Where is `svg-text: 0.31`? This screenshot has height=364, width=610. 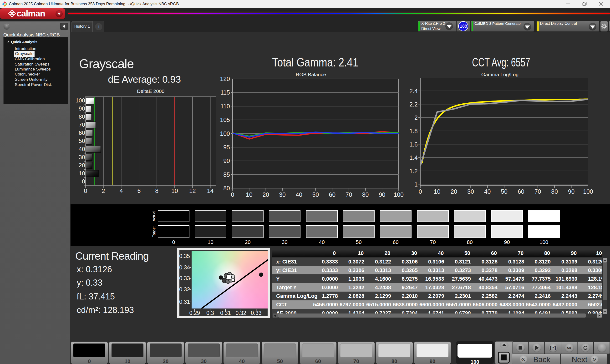
svg-text: 0.31 is located at coordinates (184, 302).